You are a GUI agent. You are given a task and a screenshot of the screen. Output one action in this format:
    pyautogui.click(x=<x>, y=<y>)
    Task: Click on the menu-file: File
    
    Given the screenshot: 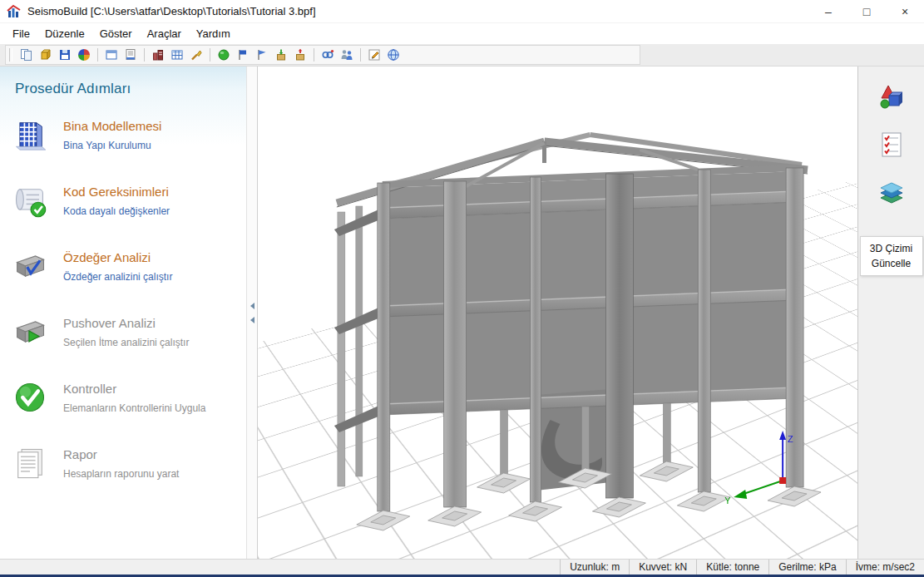 What is the action you would take?
    pyautogui.click(x=22, y=33)
    